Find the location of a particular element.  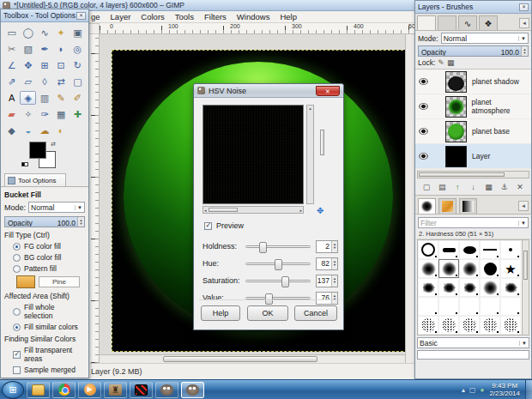

scissors-select: ✂ is located at coordinates (12, 49).